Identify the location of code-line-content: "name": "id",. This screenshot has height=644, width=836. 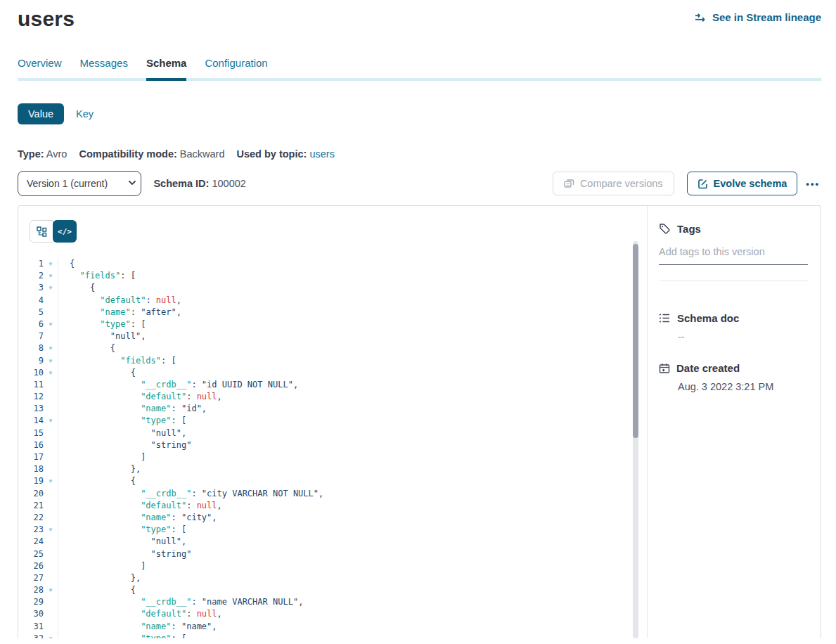
(352, 409).